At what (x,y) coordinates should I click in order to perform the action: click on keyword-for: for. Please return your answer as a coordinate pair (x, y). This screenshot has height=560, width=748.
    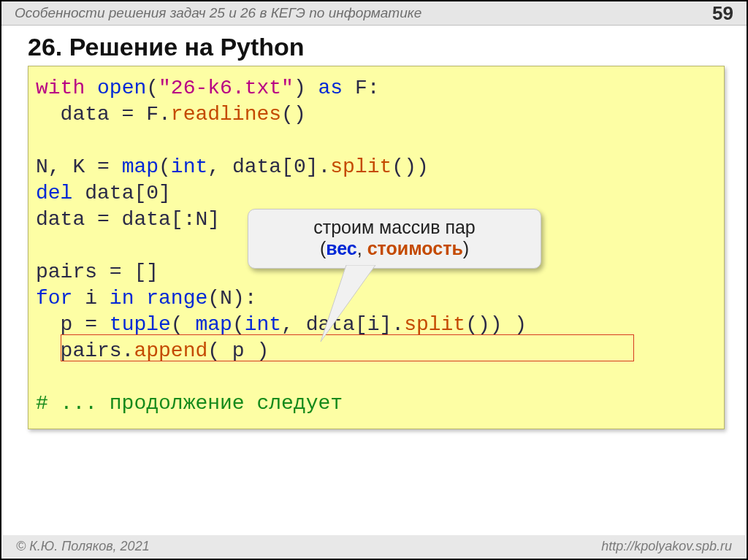
    Looking at the image, I should click on (54, 298).